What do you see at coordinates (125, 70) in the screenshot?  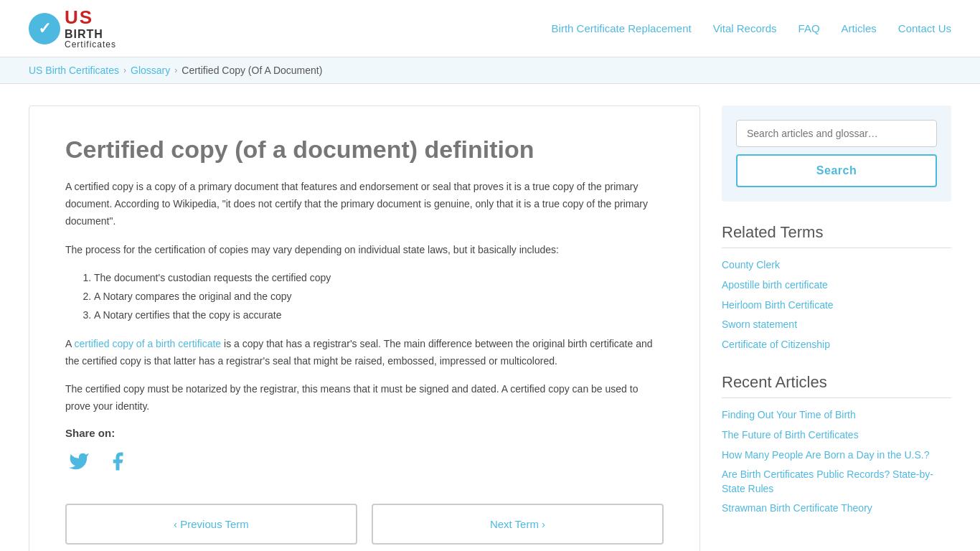 I see `breadcrumb-sep-1: ›` at bounding box center [125, 70].